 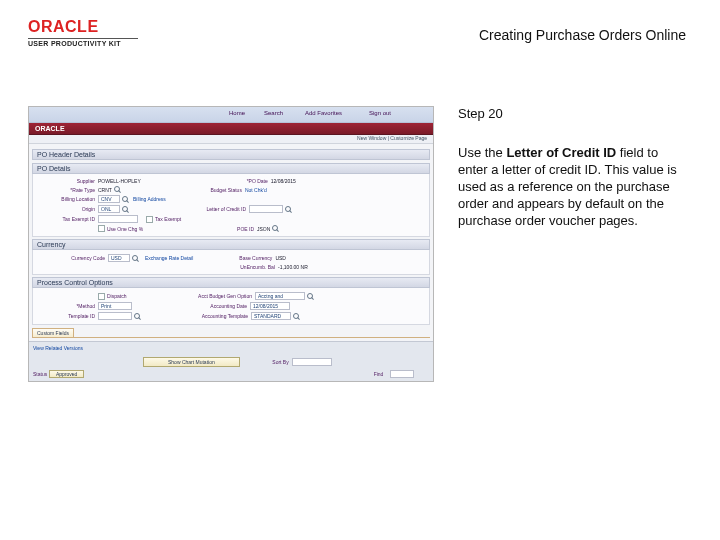 What do you see at coordinates (196, 316) in the screenshot?
I see `acct-template-label: Accounting Template` at bounding box center [196, 316].